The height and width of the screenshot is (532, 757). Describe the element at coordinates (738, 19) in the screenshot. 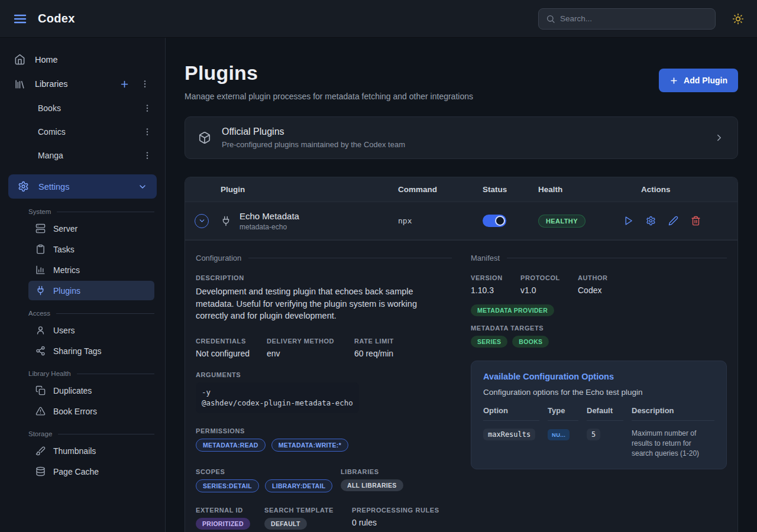

I see `theme-toggle-sun-icon` at that location.